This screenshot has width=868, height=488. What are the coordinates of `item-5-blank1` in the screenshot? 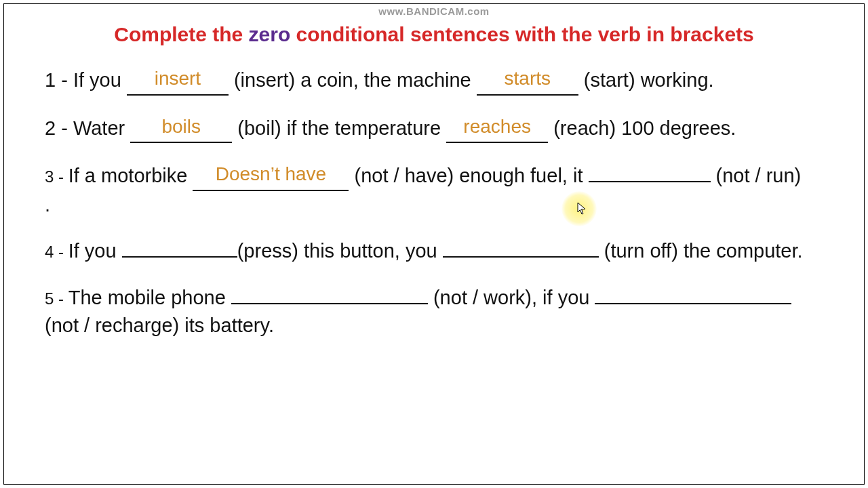 It's located at (330, 304).